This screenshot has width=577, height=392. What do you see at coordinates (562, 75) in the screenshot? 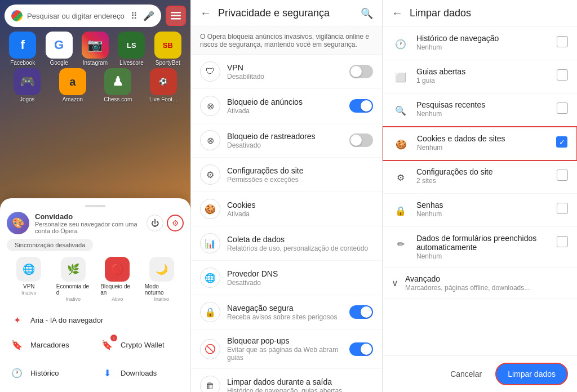
I see `open-tabs-checkbox` at bounding box center [562, 75].